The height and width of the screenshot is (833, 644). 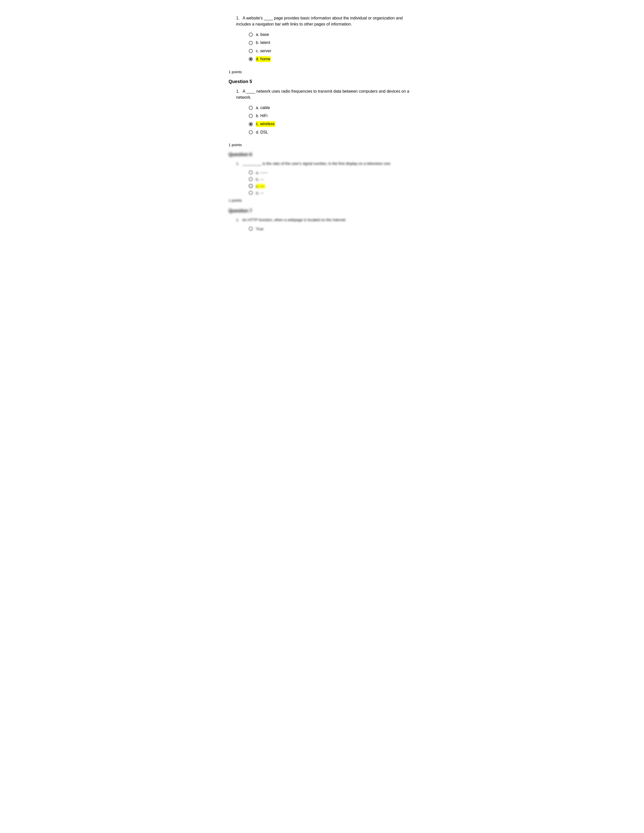 I want to click on option-5c-label: c. wireless, so click(x=266, y=124).